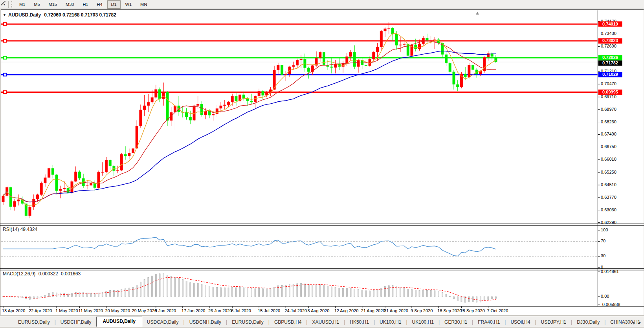 This screenshot has height=328, width=644. What do you see at coordinates (603, 241) in the screenshot?
I see `svg-text: 70` at bounding box center [603, 241].